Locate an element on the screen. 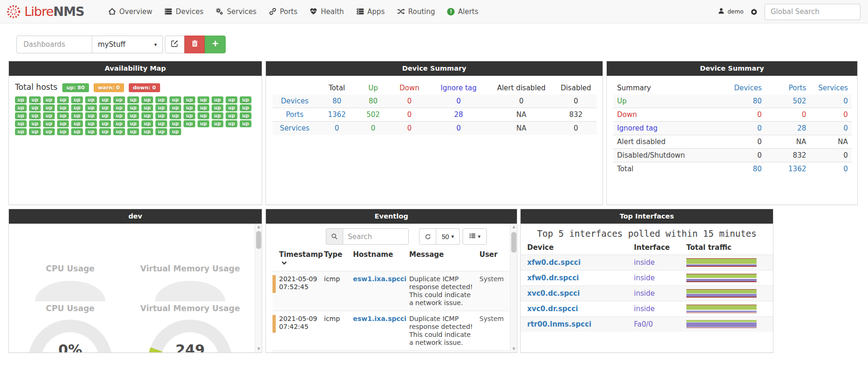 The height and width of the screenshot is (379, 868). table-cell: 80 is located at coordinates (743, 169).